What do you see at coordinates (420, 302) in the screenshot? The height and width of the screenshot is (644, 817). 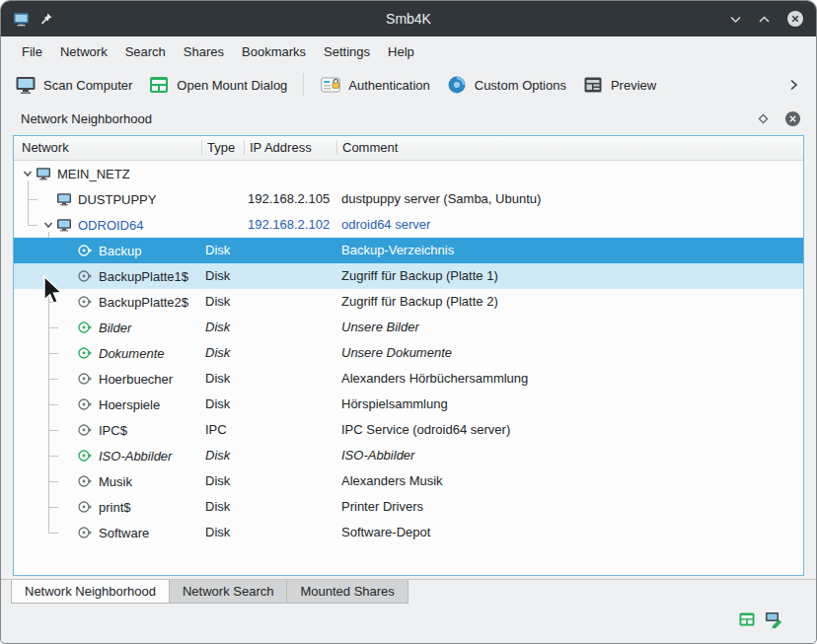 I see `row-comment: Zugriff für Backup (Platte 2)` at bounding box center [420, 302].